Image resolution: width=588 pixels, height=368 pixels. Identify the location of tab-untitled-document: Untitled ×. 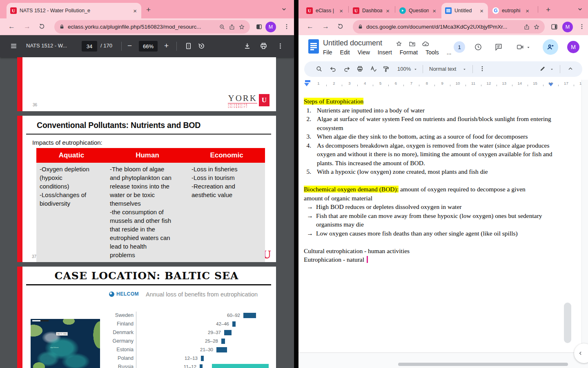
(465, 11).